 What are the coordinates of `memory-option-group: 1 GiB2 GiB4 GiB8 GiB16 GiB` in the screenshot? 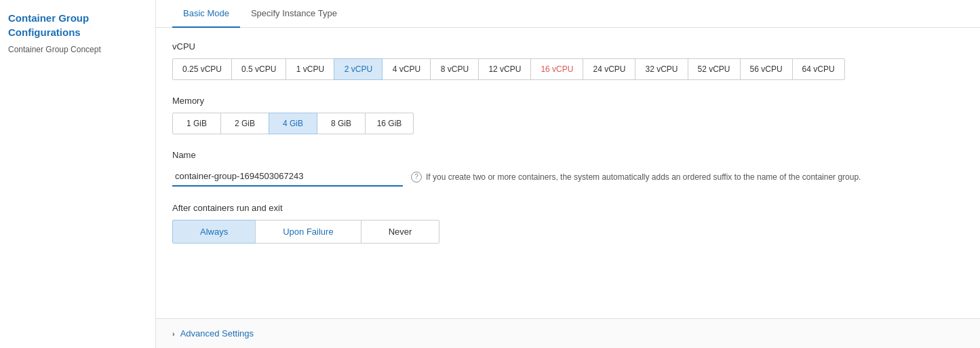 It's located at (568, 123).